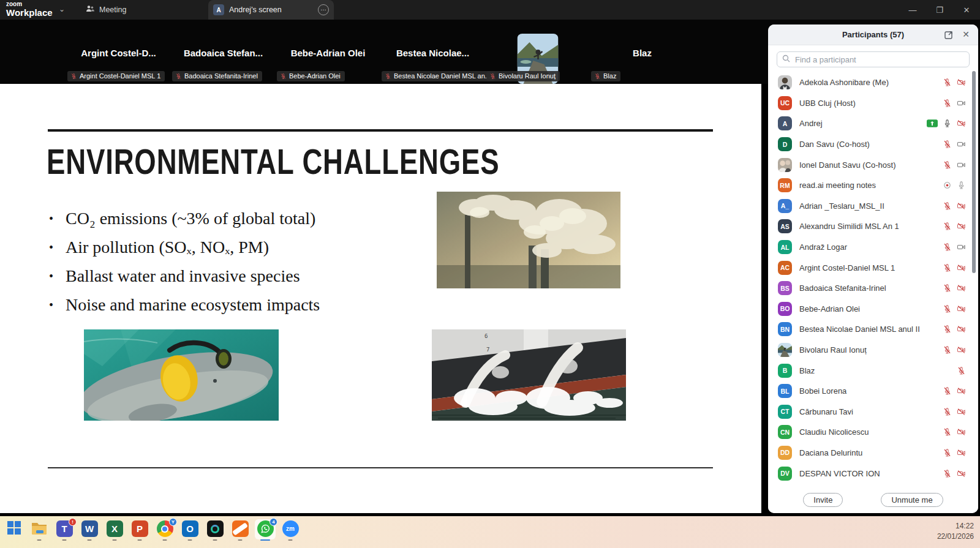  What do you see at coordinates (865, 453) in the screenshot?
I see `participant-name: Daciana Delurintu` at bounding box center [865, 453].